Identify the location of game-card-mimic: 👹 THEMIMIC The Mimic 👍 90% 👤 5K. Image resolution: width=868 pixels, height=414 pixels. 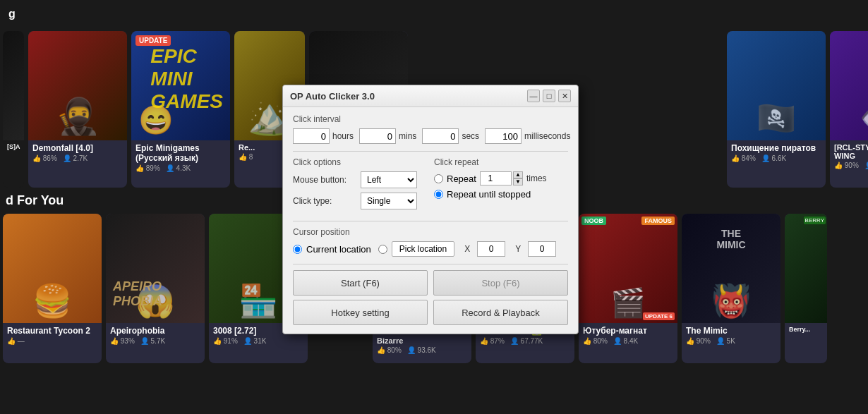
(731, 288).